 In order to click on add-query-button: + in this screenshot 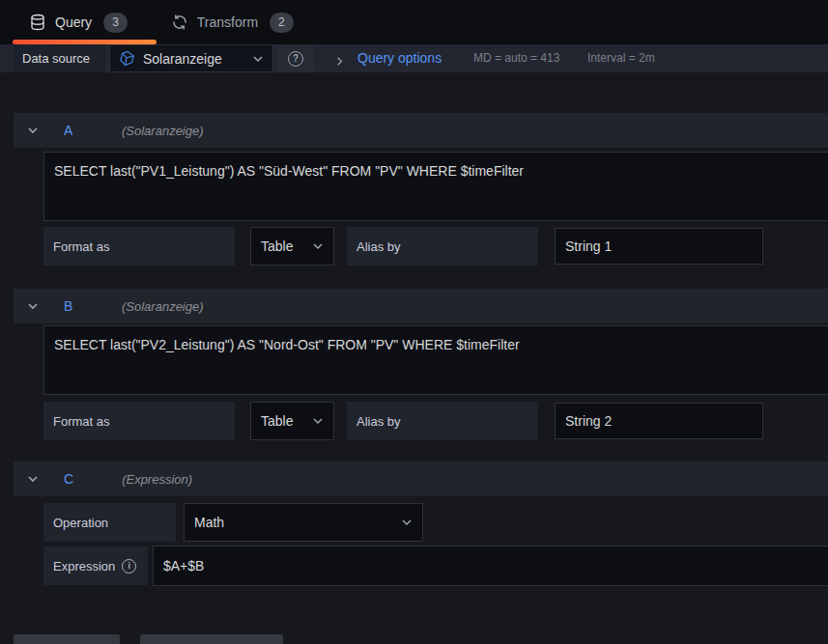, I will do `click(67, 639)`.